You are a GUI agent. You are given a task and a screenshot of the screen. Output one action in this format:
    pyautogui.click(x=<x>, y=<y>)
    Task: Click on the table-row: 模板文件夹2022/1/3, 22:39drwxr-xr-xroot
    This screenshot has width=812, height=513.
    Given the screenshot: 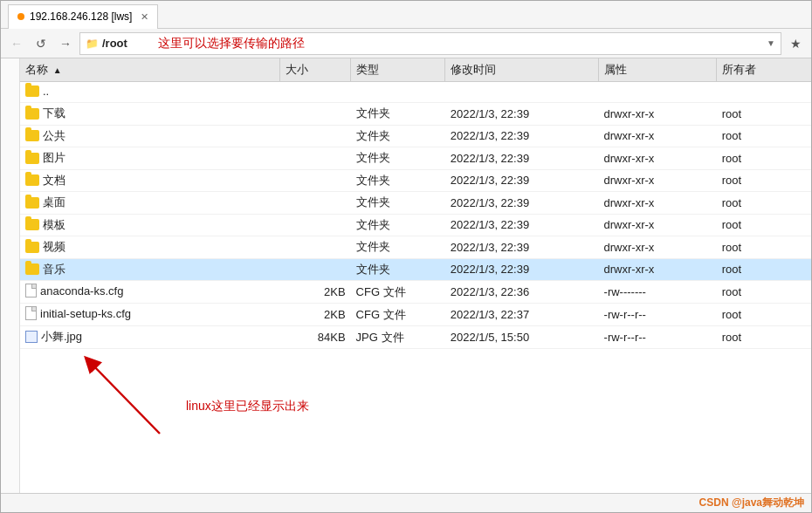 What is the action you would take?
    pyautogui.click(x=416, y=225)
    